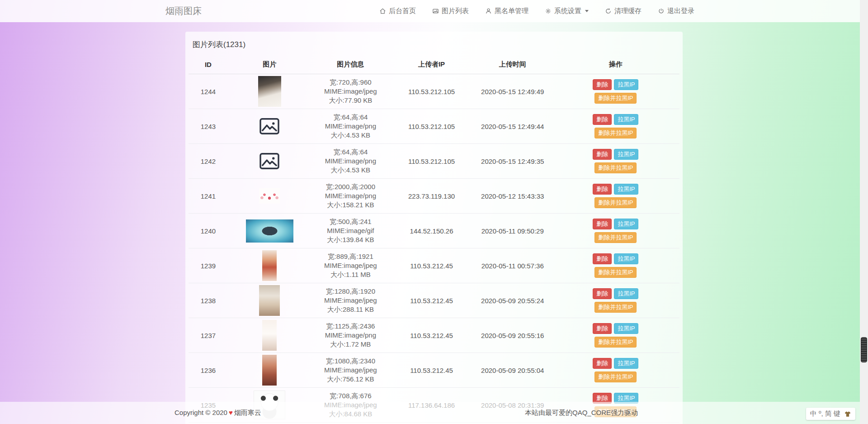  I want to click on image-id-cell: 1239, so click(208, 266).